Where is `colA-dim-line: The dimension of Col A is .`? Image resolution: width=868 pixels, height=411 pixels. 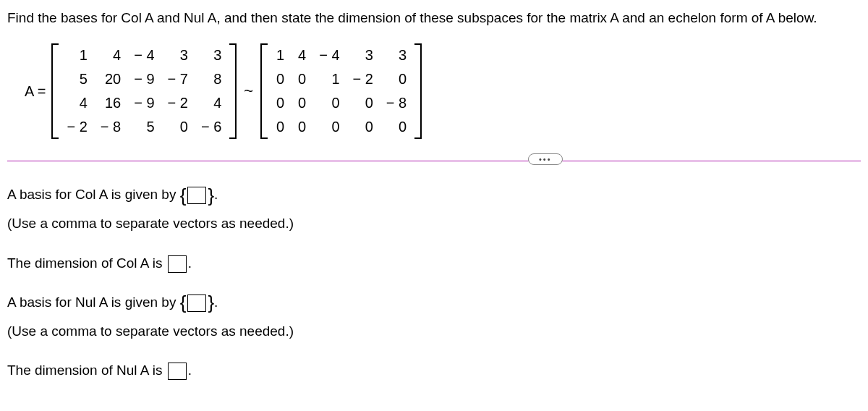 colA-dim-line: The dimension of Col A is . is located at coordinates (434, 263).